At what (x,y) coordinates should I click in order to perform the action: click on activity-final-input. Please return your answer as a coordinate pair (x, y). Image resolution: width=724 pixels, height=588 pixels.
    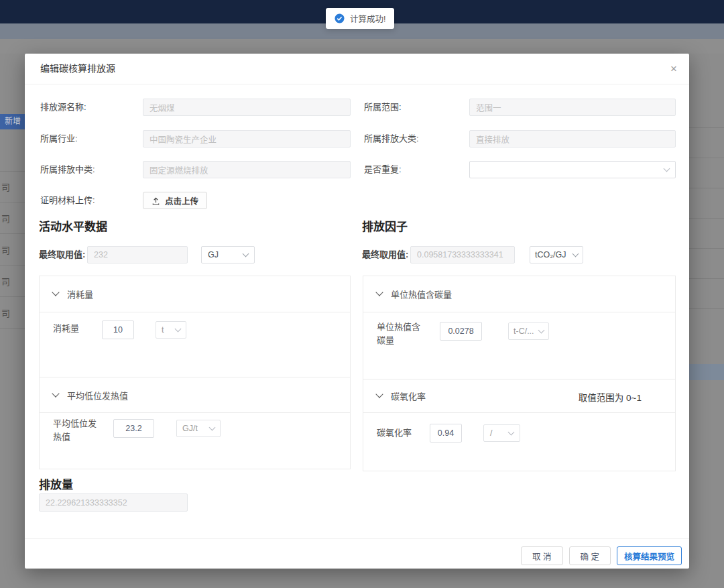
    Looking at the image, I should click on (137, 255).